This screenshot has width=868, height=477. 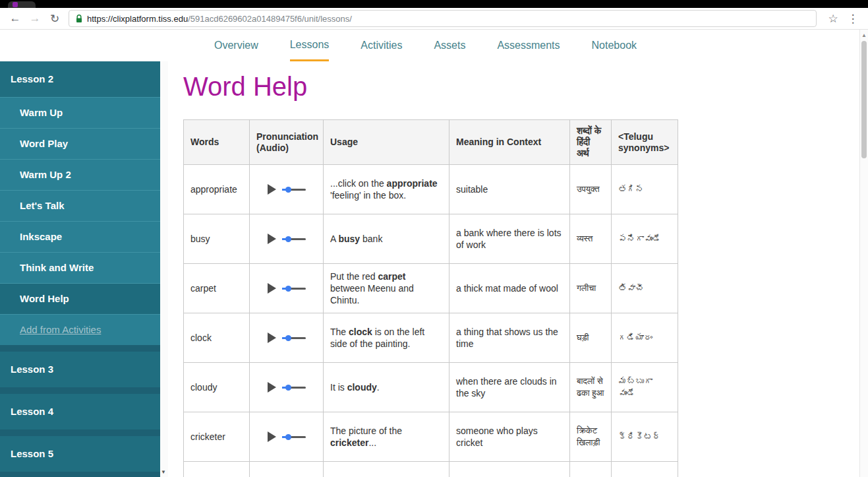 I want to click on browser-menu-icon: ⋮, so click(x=853, y=18).